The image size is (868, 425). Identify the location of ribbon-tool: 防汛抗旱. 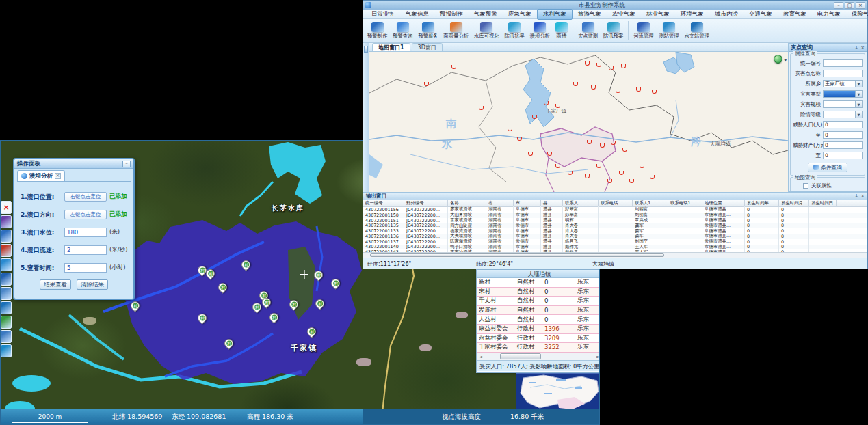
(514, 31).